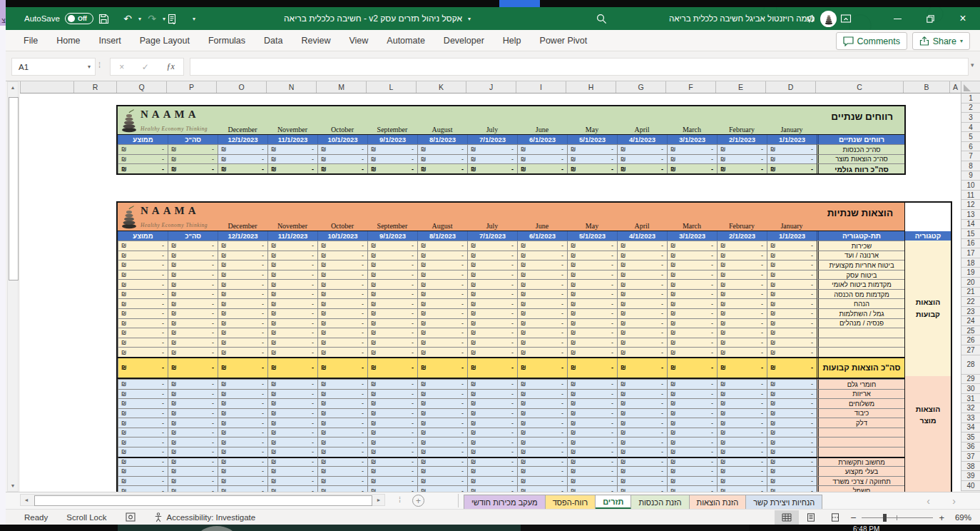 Image resolution: width=980 pixels, height=531 pixels. What do you see at coordinates (785, 502) in the screenshot?
I see `sheet-tab-6: הנחיות ויצירת קשר` at bounding box center [785, 502].